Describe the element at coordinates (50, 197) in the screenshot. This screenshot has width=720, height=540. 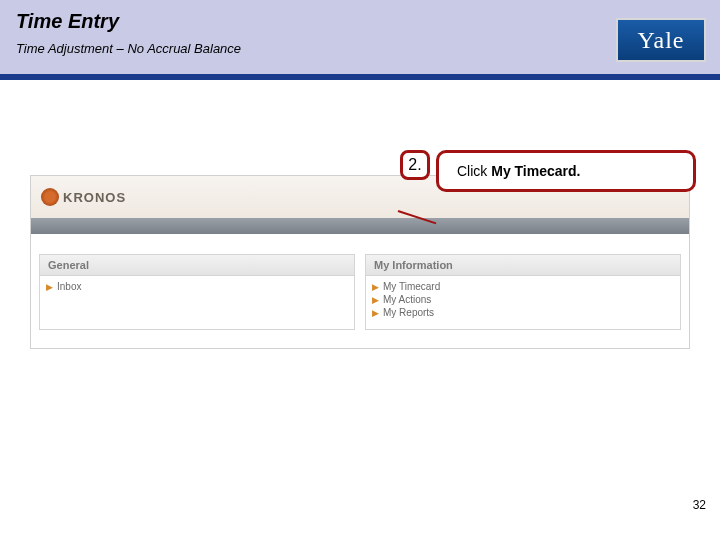
I see `gear-icon` at that location.